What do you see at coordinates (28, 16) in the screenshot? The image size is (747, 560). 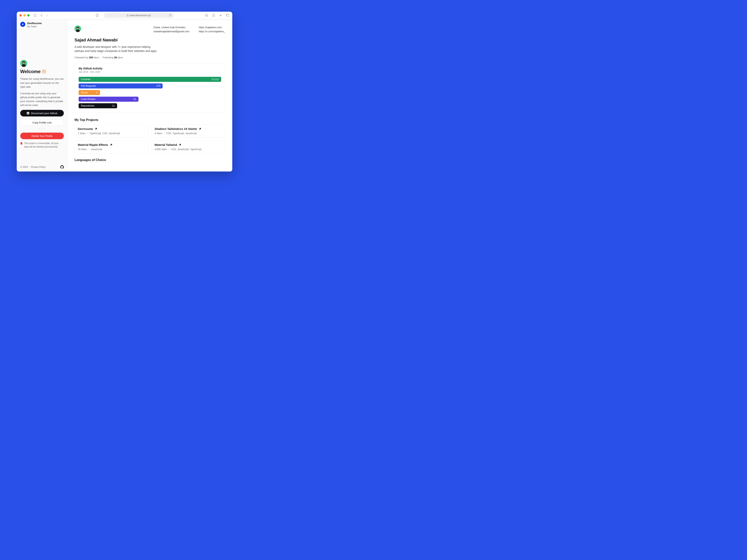 I see `maximize-window-button` at bounding box center [28, 16].